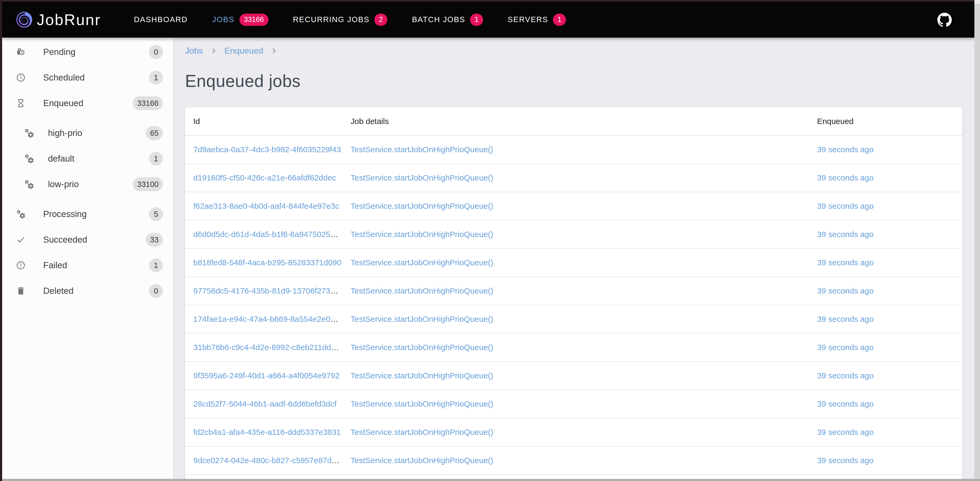  Describe the element at coordinates (148, 184) in the screenshot. I see `sidebar-count-badge: 33100` at that location.